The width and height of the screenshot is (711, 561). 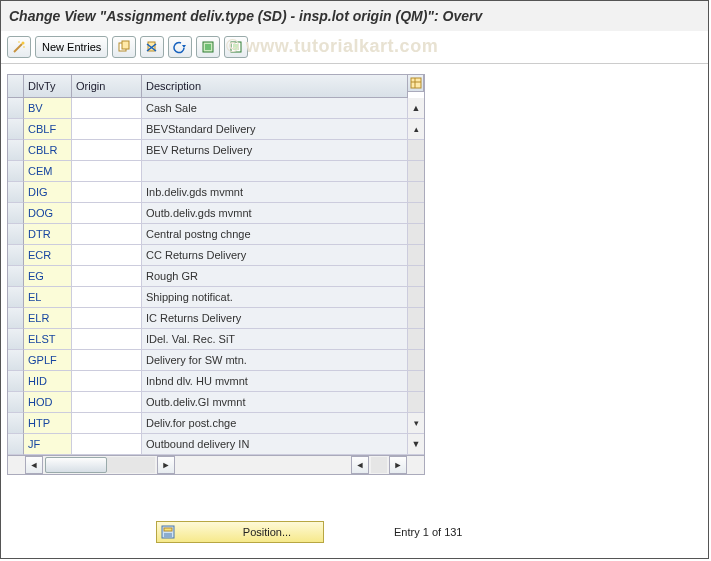 What do you see at coordinates (76, 465) in the screenshot?
I see `h-scroll-thumb-left` at bounding box center [76, 465].